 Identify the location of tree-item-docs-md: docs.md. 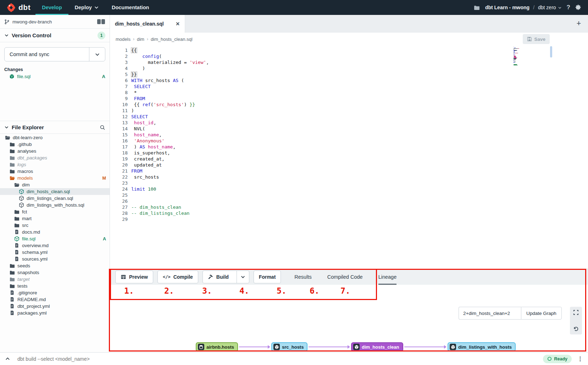
(55, 232).